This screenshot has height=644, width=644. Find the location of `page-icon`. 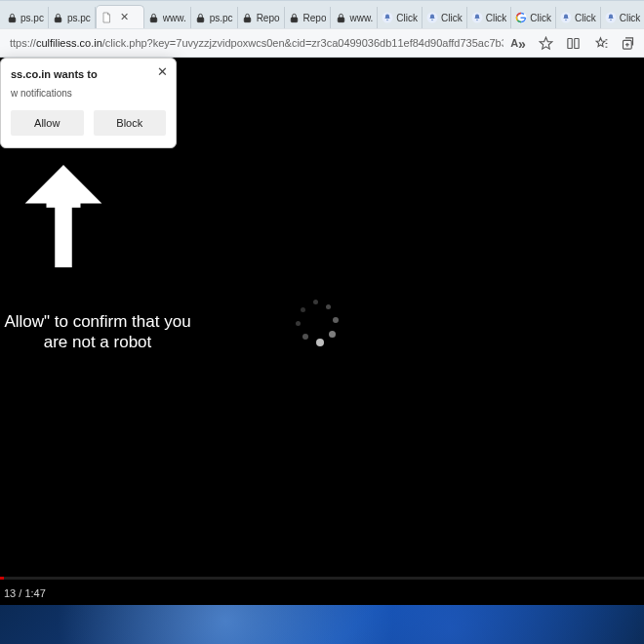

page-icon is located at coordinates (106, 18).